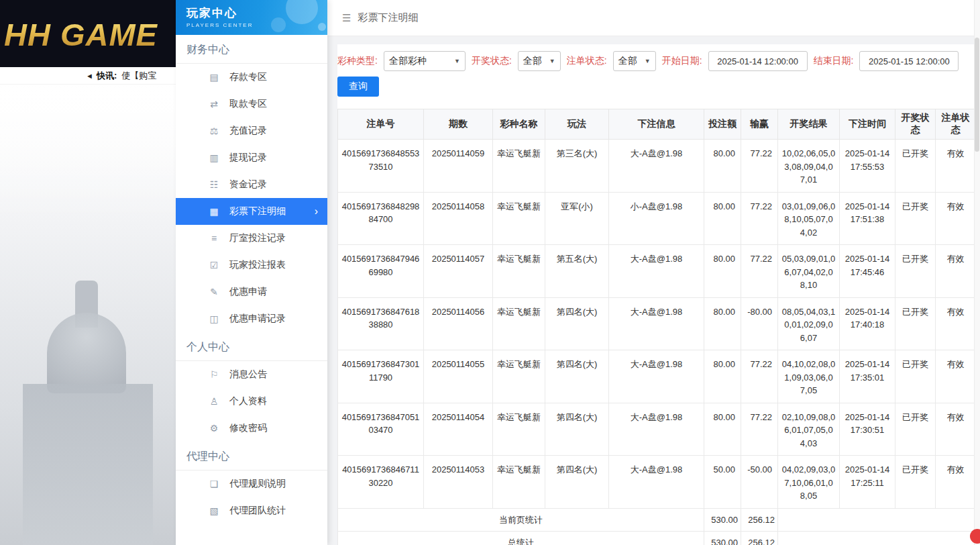  Describe the element at coordinates (553, 61) in the screenshot. I see `chevron-down-icon: ▼` at that location.